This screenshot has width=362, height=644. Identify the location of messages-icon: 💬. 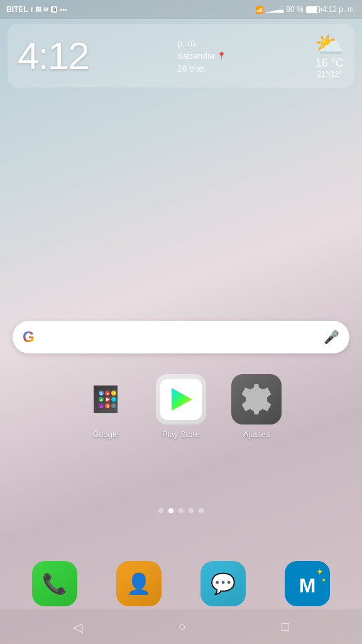
(223, 584).